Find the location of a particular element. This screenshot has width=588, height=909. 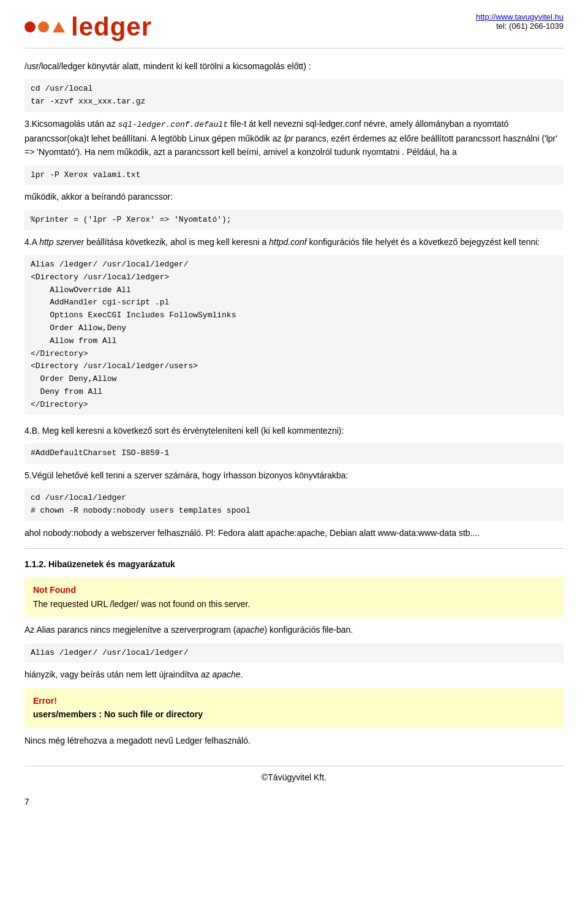

section-3-text1: 3.Kicsomagolás után az is located at coordinates (71, 124).